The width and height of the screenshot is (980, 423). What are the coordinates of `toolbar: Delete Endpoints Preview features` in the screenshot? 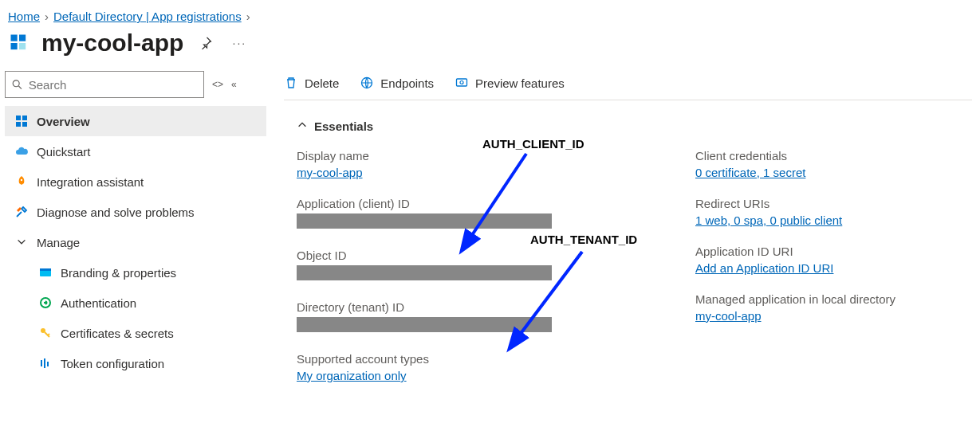 It's located at (628, 86).